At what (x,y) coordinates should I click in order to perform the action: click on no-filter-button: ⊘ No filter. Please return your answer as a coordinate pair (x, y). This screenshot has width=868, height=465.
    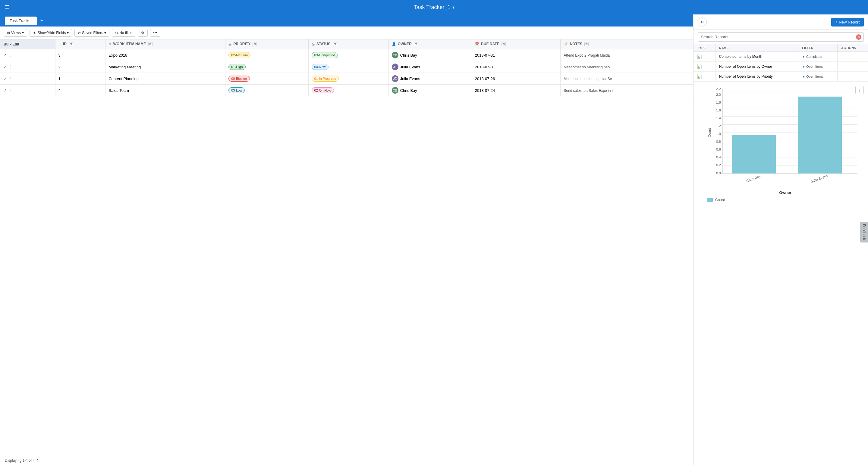
    Looking at the image, I should click on (123, 33).